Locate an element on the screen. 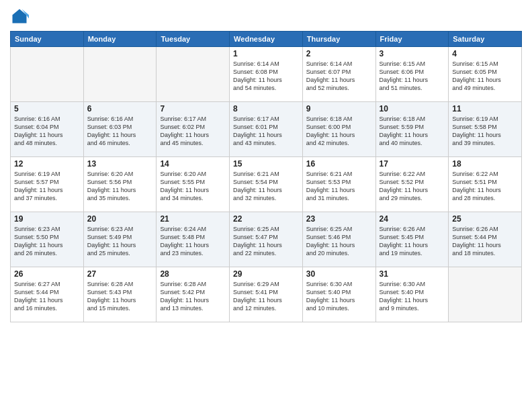  calendar-cell: 21Sunrise: 6:24 AMSunset: 5:48 PMDayligh… is located at coordinates (193, 240).